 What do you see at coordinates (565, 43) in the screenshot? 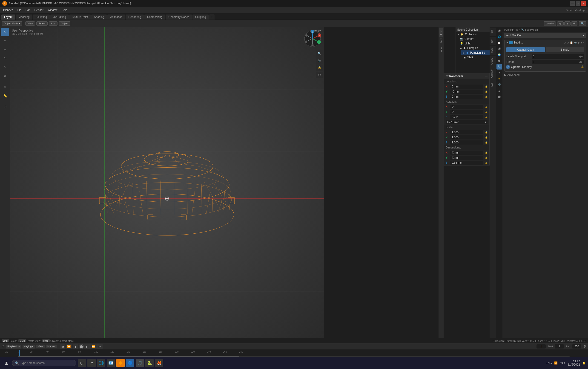
I see `modifier-icon-1: ⬡` at bounding box center [565, 43].